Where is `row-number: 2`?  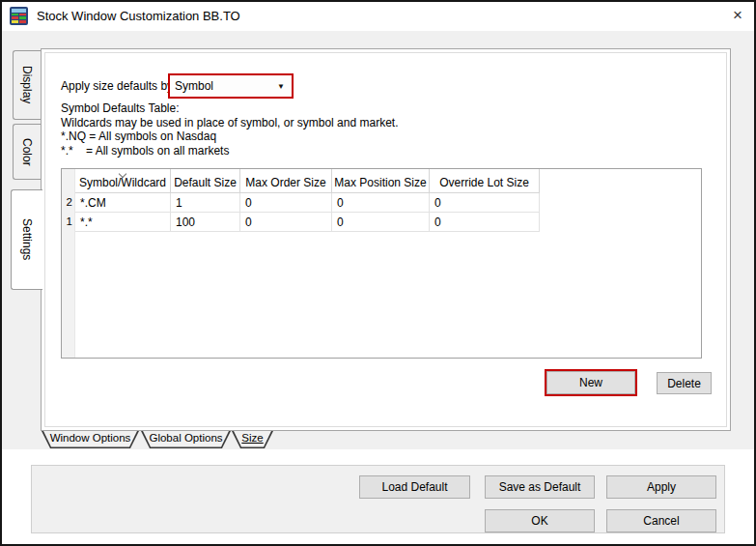 row-number: 2 is located at coordinates (69, 203).